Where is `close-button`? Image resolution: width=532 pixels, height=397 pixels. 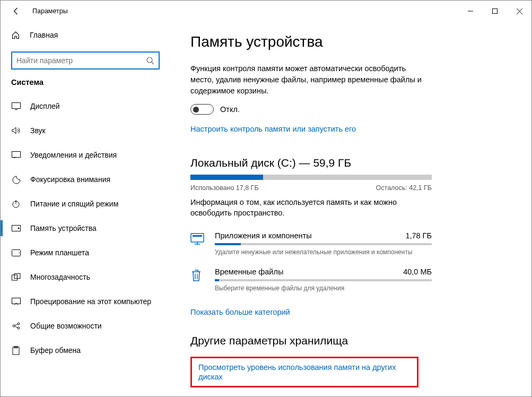 close-button is located at coordinates (519, 11).